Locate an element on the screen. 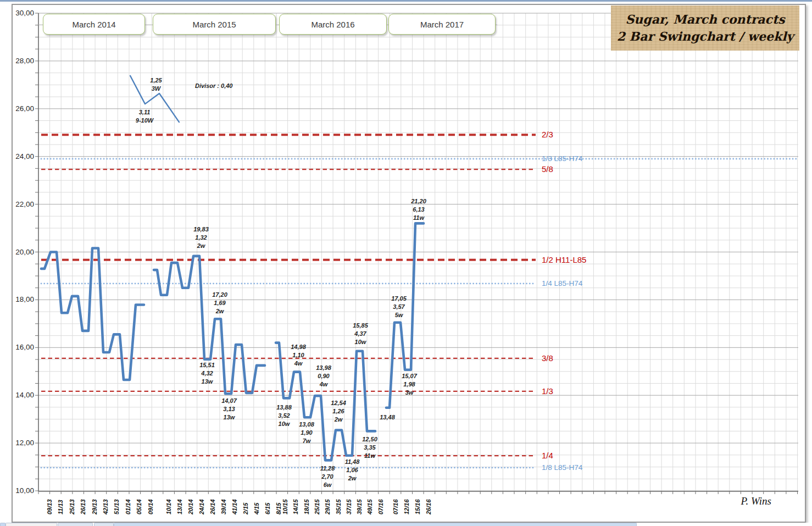 The image size is (812, 526). swing-annotation-line: 17,05 is located at coordinates (399, 299).